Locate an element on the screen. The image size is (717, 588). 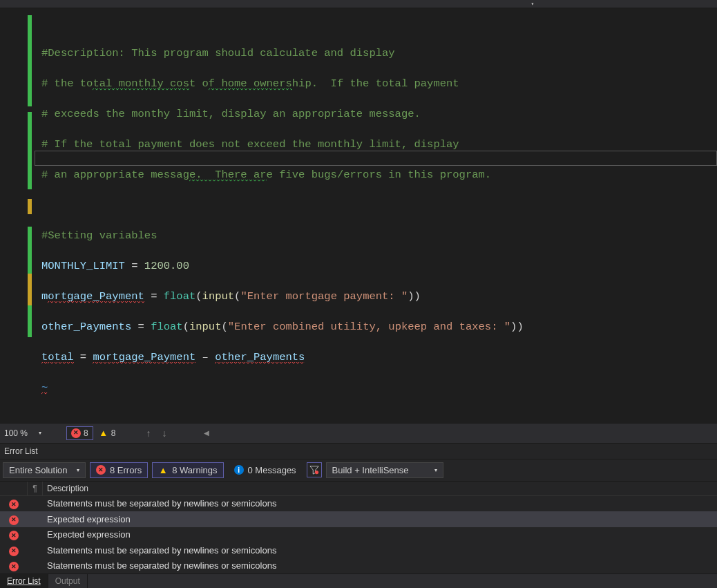
code-text: #Setting variables is located at coordinates (99, 236).